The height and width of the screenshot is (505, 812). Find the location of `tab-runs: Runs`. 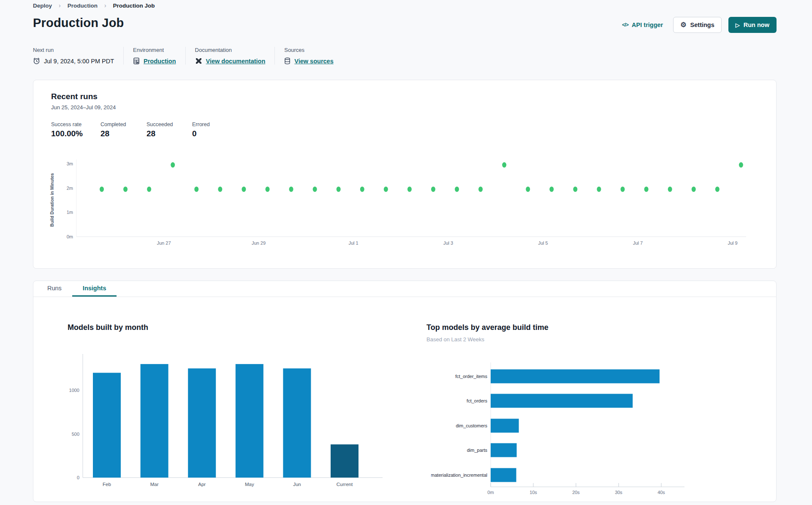

tab-runs: Runs is located at coordinates (54, 289).